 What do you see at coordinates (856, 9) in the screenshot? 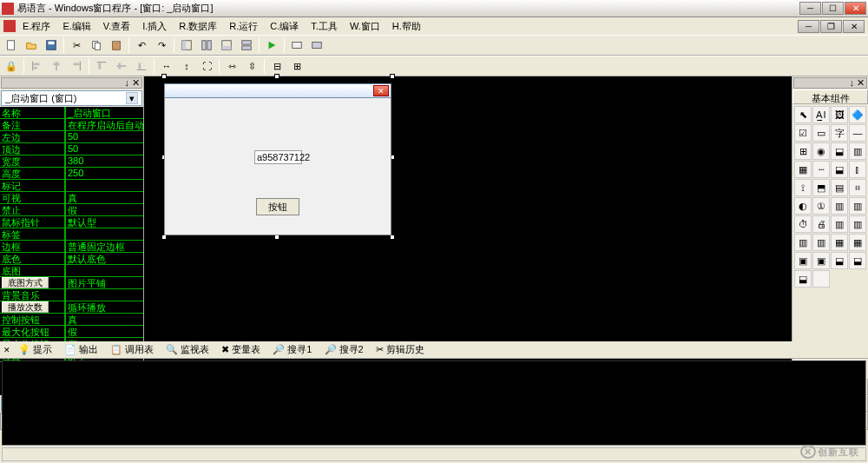
I see `close-button: ✕` at bounding box center [856, 9].